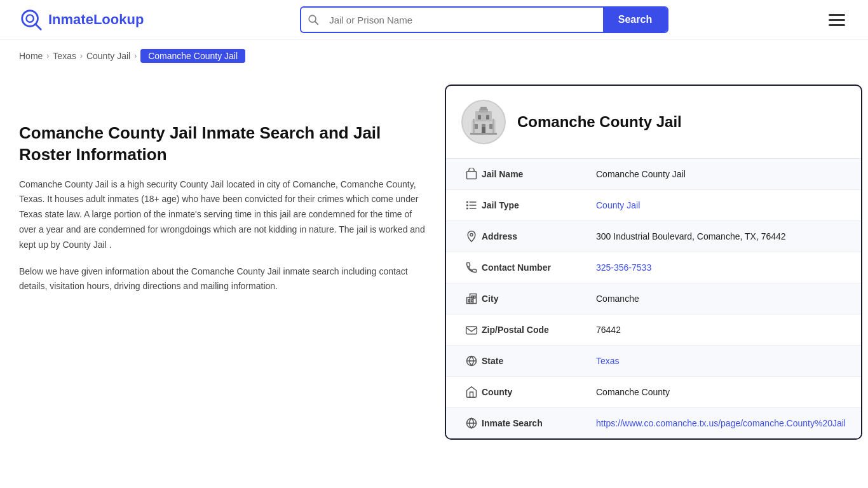 The height and width of the screenshot is (488, 868). Describe the element at coordinates (434, 20) in the screenshot. I see `site-header: InmateLookup Search` at that location.